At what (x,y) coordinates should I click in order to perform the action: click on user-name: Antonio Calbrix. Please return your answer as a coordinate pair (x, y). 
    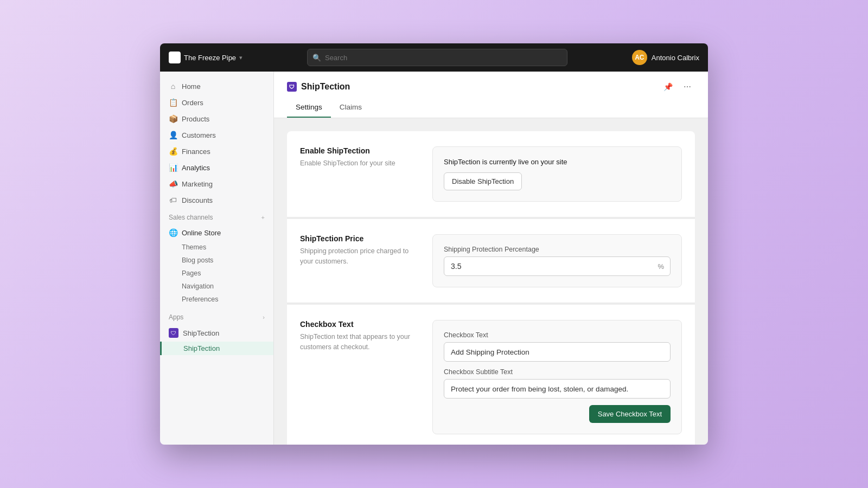
    Looking at the image, I should click on (675, 57).